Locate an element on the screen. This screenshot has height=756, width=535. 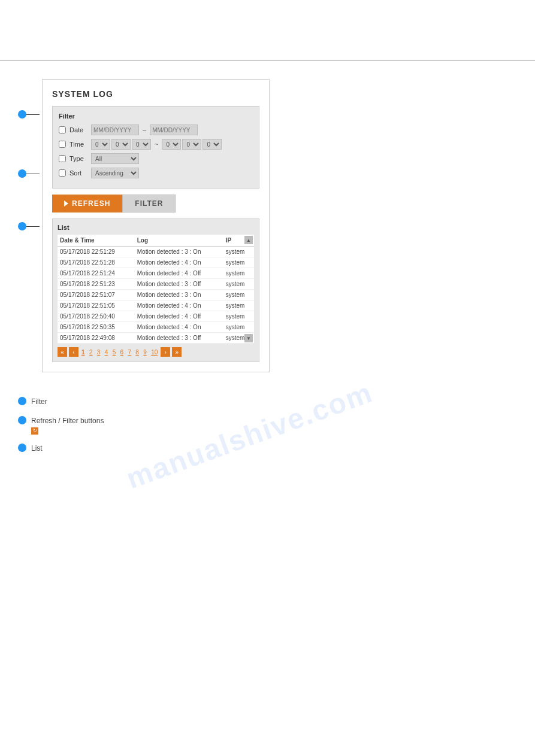
time-checkbox is located at coordinates (62, 144).